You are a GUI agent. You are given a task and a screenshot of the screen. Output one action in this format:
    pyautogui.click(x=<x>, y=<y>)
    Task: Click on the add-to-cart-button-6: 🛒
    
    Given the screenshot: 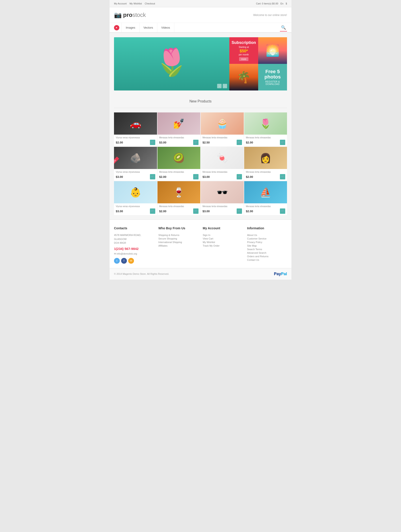 What is the action you would take?
    pyautogui.click(x=239, y=177)
    